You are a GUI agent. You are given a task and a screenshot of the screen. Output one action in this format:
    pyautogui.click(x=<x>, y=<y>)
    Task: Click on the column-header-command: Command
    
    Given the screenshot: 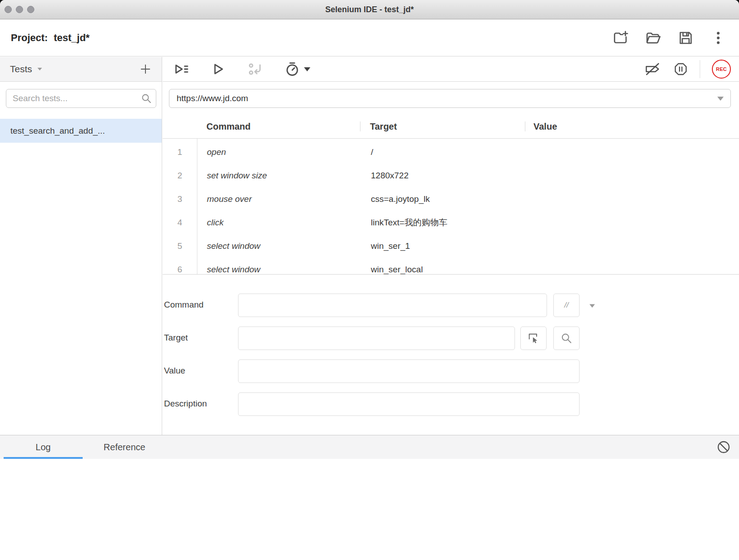 What is the action you would take?
    pyautogui.click(x=229, y=126)
    